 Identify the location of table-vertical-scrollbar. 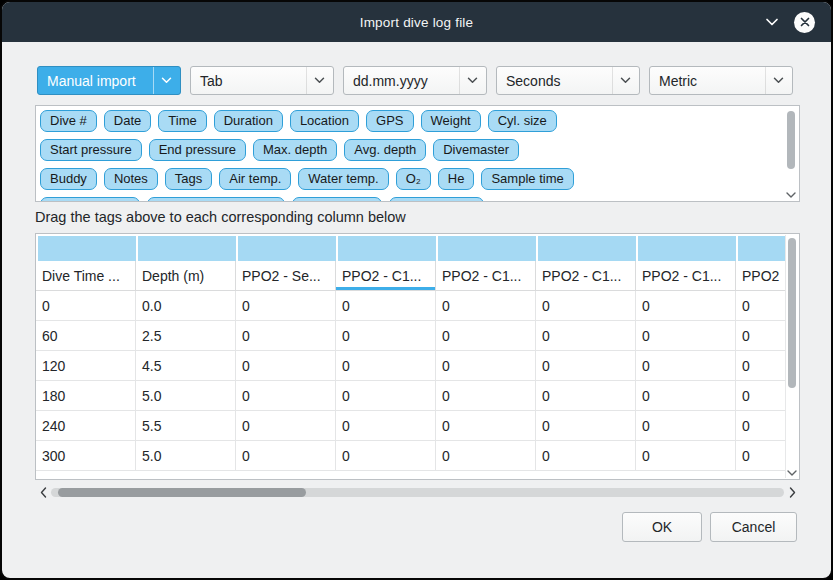
(792, 356).